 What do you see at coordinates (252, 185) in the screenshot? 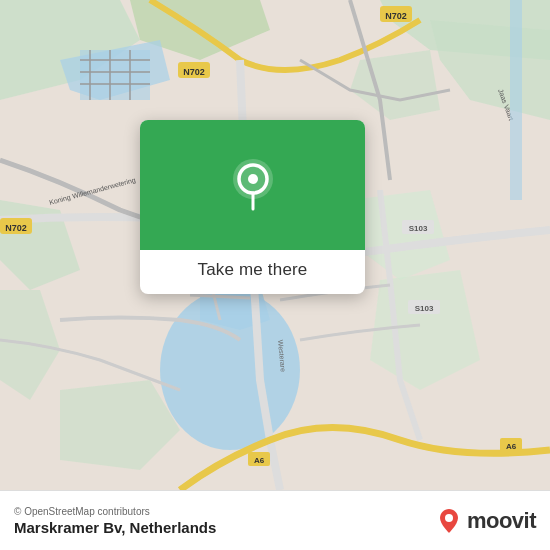
I see `popup-green-area` at bounding box center [252, 185].